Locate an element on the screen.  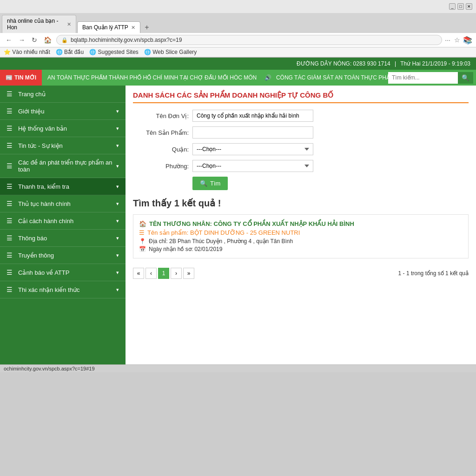
tab-bqlattp-close: ✕ is located at coordinates (133, 28).